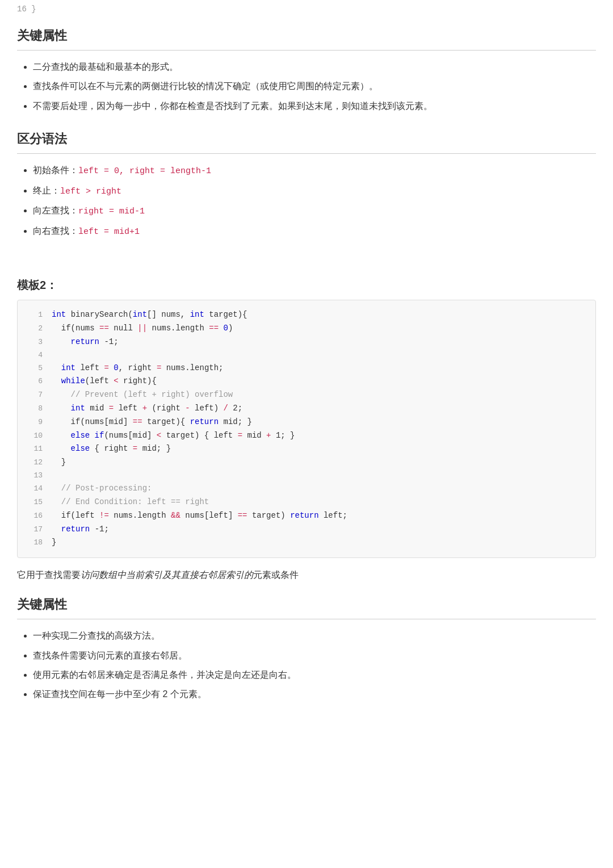 The image size is (613, 868). Describe the element at coordinates (306, 502) in the screenshot. I see `code-line-15: 15 // End Condition: left == right` at that location.